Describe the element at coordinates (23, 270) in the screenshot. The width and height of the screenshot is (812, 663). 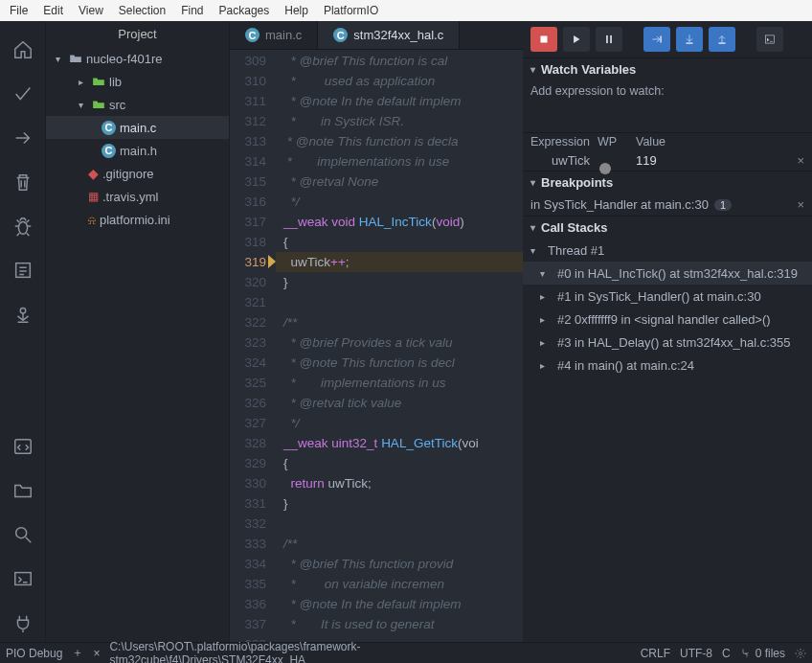
I see `tasks-icon` at that location.